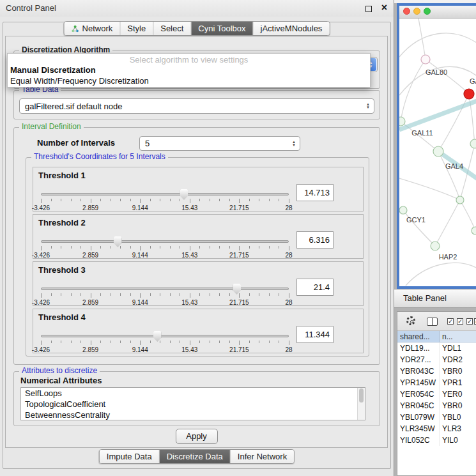  I want to click on slider-tick-labels: -3.4262.8599.14415.4321.71528, so click(165, 350).